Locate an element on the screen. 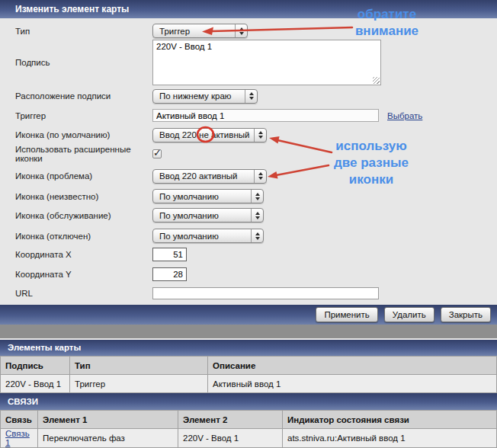 The width and height of the screenshot is (497, 448). cell-element2: 220V - Ввод 1 is located at coordinates (230, 439).